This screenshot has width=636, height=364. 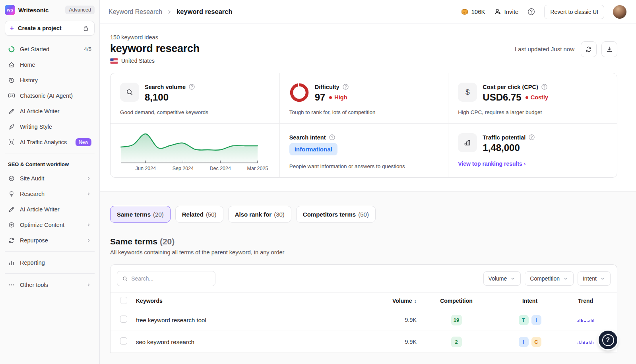 What do you see at coordinates (134, 242) in the screenshot?
I see `section-title: Same terms` at bounding box center [134, 242].